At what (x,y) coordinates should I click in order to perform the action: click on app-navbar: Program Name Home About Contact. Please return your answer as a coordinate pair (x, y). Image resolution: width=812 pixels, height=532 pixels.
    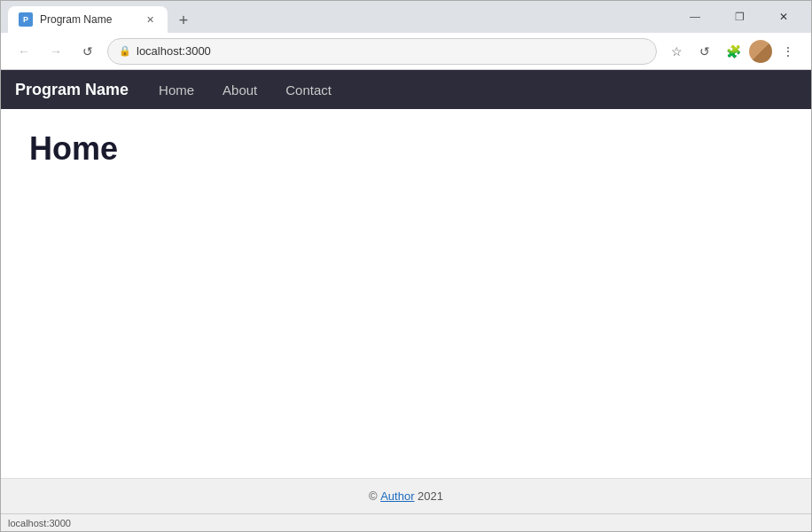
    Looking at the image, I should click on (406, 90).